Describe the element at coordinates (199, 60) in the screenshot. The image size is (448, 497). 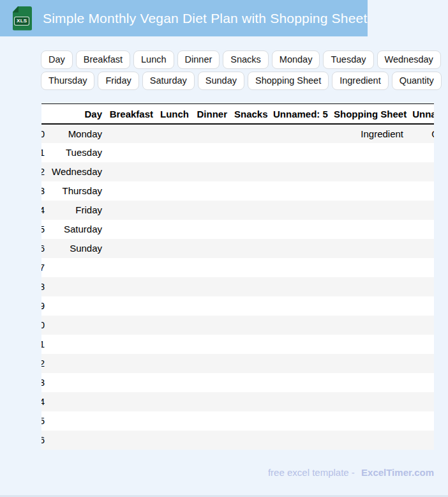
I see `chip-dinner: Dinner` at that location.